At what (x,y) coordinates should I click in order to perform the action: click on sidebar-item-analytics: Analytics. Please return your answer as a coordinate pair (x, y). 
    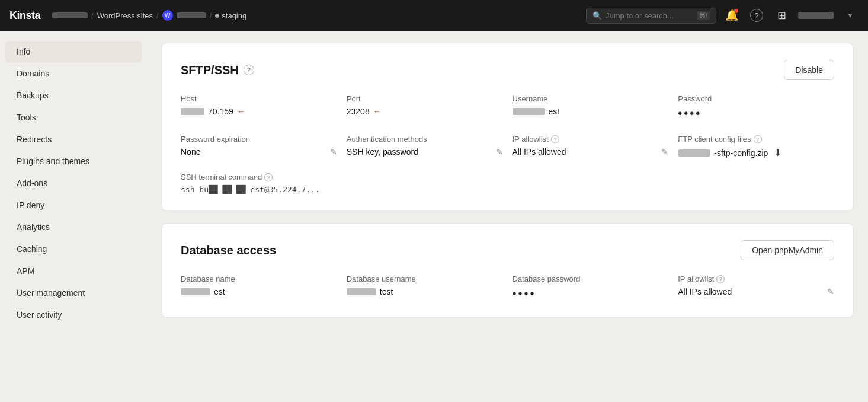
    Looking at the image, I should click on (73, 227).